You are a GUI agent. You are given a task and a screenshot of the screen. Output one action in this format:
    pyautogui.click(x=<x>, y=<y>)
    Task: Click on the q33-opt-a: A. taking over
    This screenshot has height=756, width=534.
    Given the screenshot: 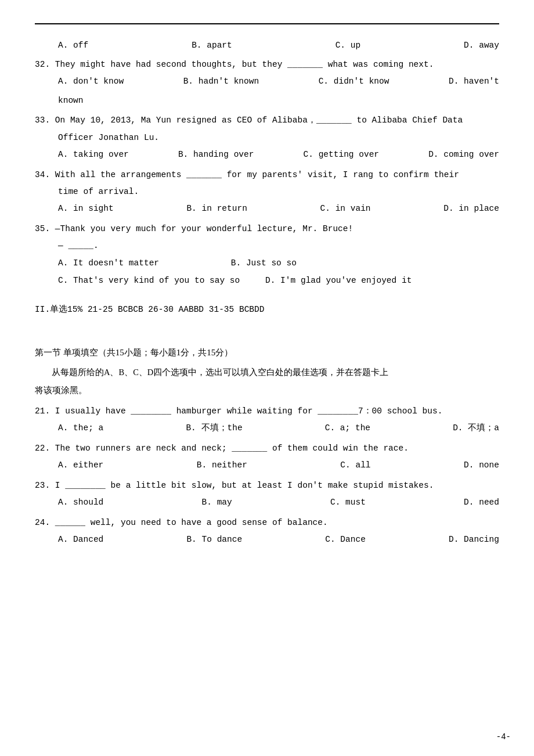 What is the action you would take?
    pyautogui.click(x=93, y=154)
    